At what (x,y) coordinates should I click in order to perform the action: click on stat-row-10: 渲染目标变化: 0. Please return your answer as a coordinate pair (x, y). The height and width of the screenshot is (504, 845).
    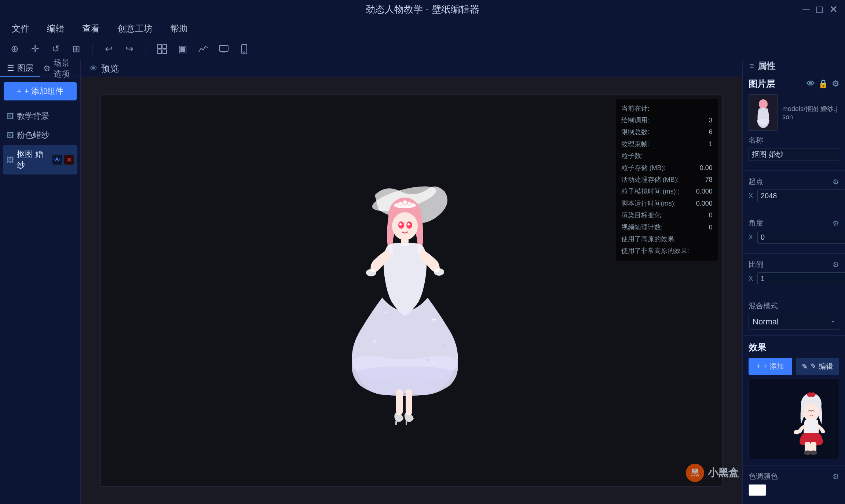
    Looking at the image, I should click on (667, 215).